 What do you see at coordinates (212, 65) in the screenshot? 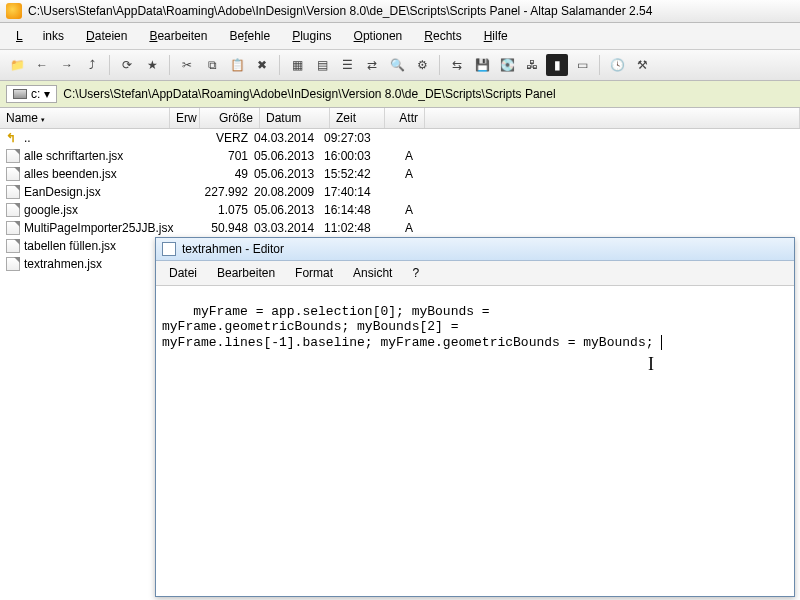
I see `tool-copy-icon: ⧉` at bounding box center [212, 65].